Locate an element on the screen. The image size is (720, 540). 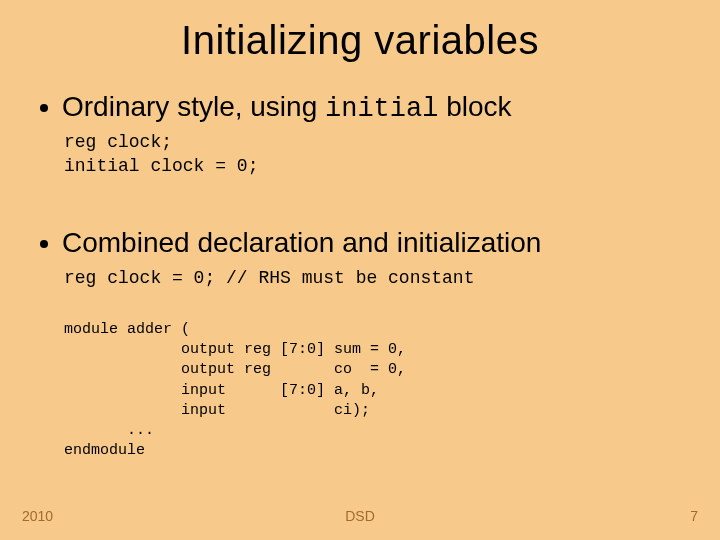
bullet-item: Combined declaration and initialization is located at coordinates (360, 244).